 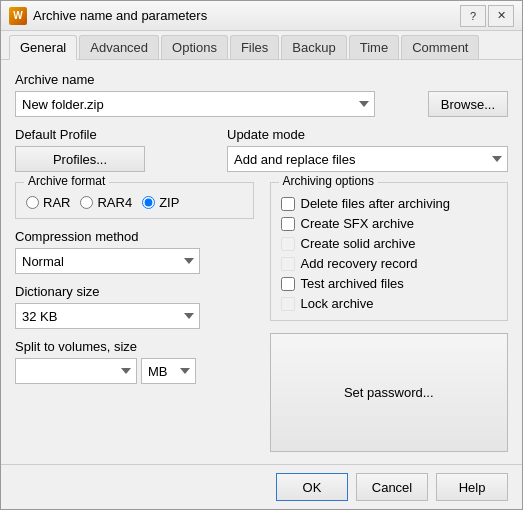 I want to click on checkbox-add-recovery: Add recovery record, so click(x=390, y=264).